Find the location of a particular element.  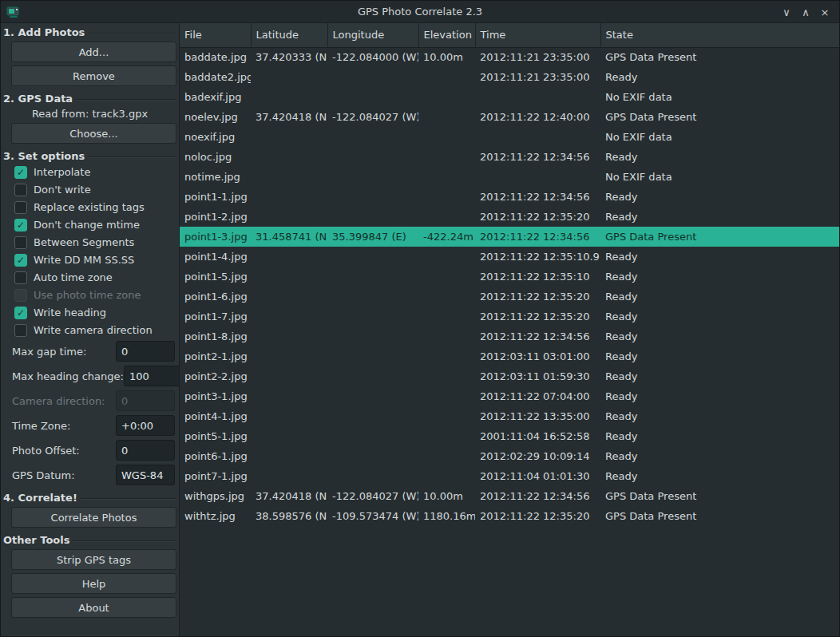

maximize-button: ∧ is located at coordinates (806, 13).